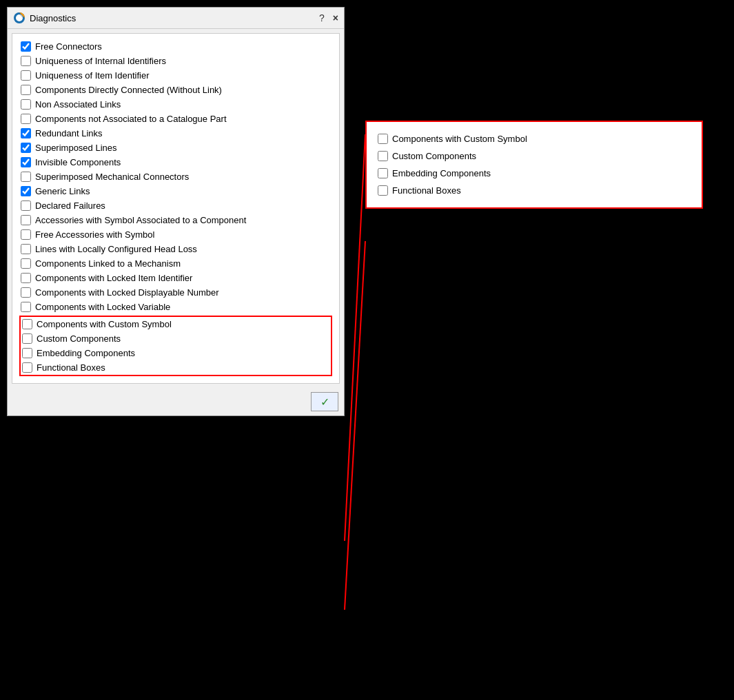 This screenshot has height=700, width=734. I want to click on cb-components-locked-var, so click(26, 307).